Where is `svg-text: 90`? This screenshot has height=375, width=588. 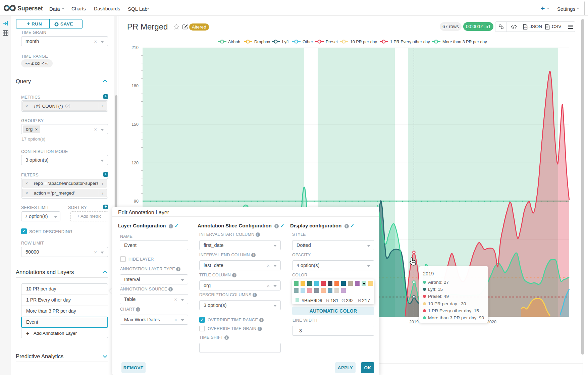
svg-text: 90 is located at coordinates (136, 201).